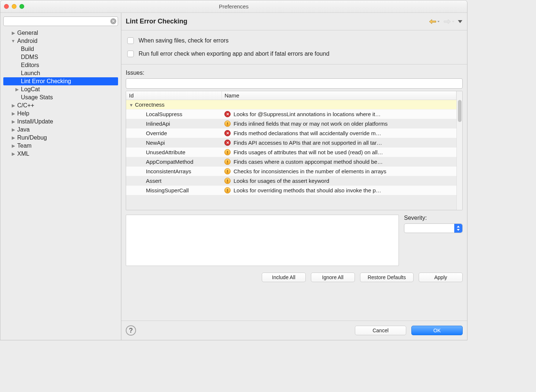 This screenshot has width=536, height=392. Describe the element at coordinates (294, 22) in the screenshot. I see `page-header: Lint Error Checking` at that location.